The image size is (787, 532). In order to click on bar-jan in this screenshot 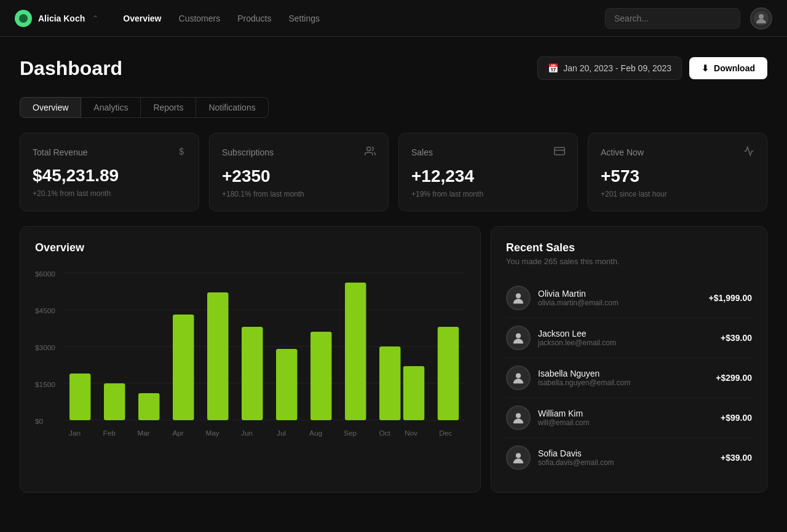, I will do `click(80, 397)`.